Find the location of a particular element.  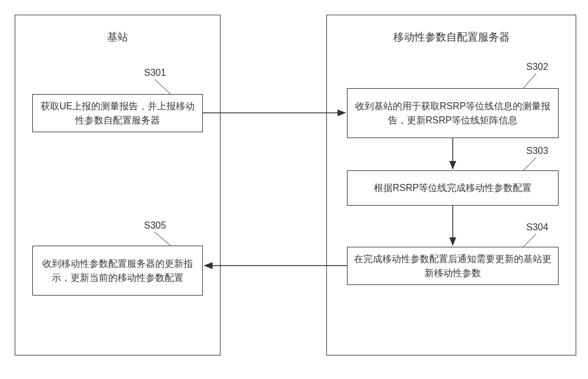

step-s301-label: S301 is located at coordinates (155, 73).